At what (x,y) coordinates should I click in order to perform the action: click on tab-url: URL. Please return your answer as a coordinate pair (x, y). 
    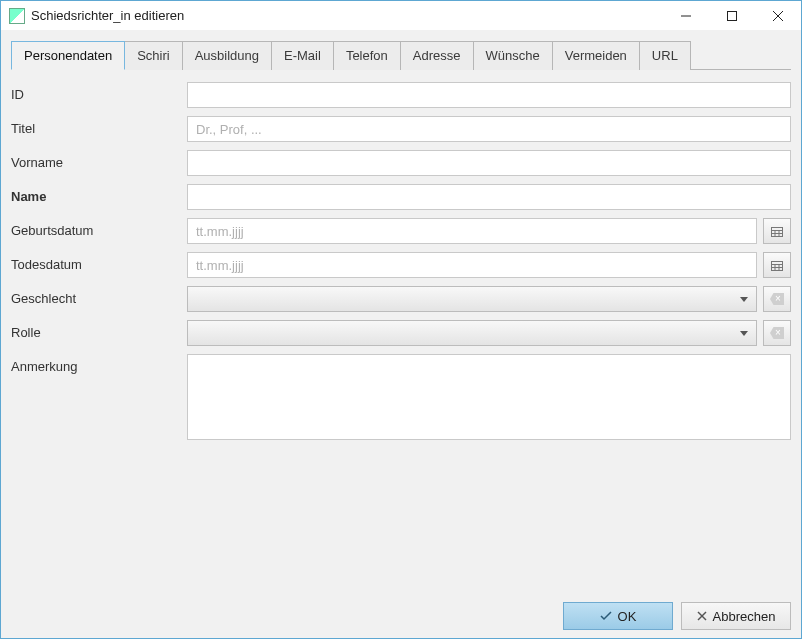
    Looking at the image, I should click on (665, 56).